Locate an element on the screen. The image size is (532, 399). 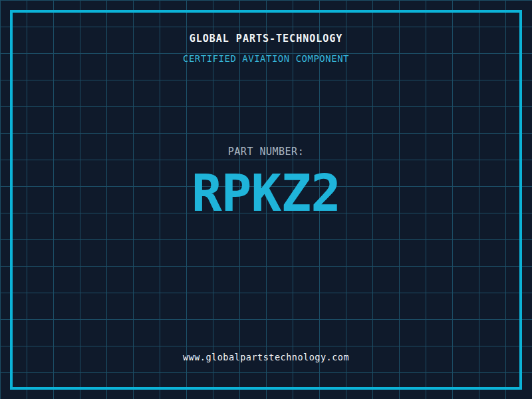
company-name: GLOBAL PARTS-TECHNOLOGY is located at coordinates (266, 39).